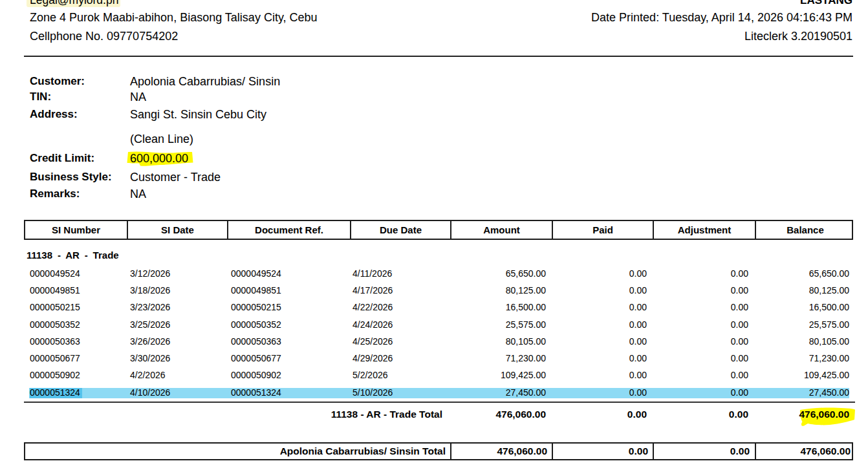 The height and width of the screenshot is (472, 868). Describe the element at coordinates (499, 414) in the screenshot. I see `group-total-amount: 476,060.00` at that location.